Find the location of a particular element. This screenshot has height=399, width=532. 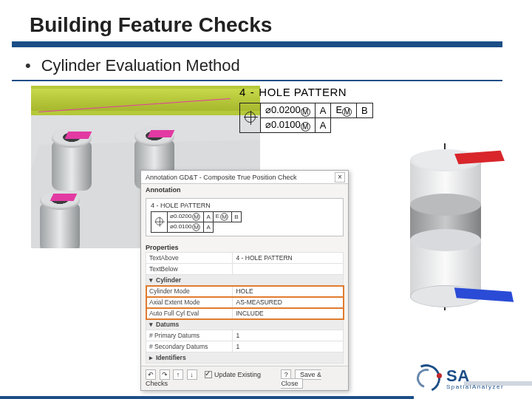

fcf-r1-d2: E is located at coordinates (338, 109).